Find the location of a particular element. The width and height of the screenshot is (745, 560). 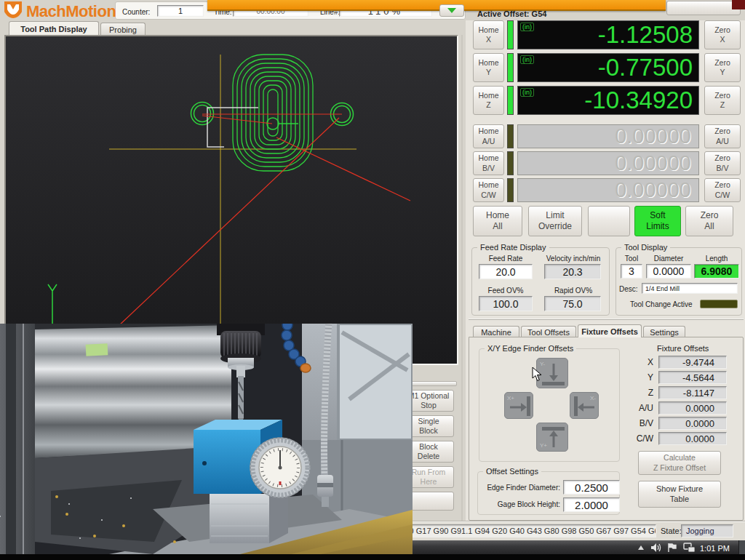

logo-text: MachMotion is located at coordinates (71, 12).